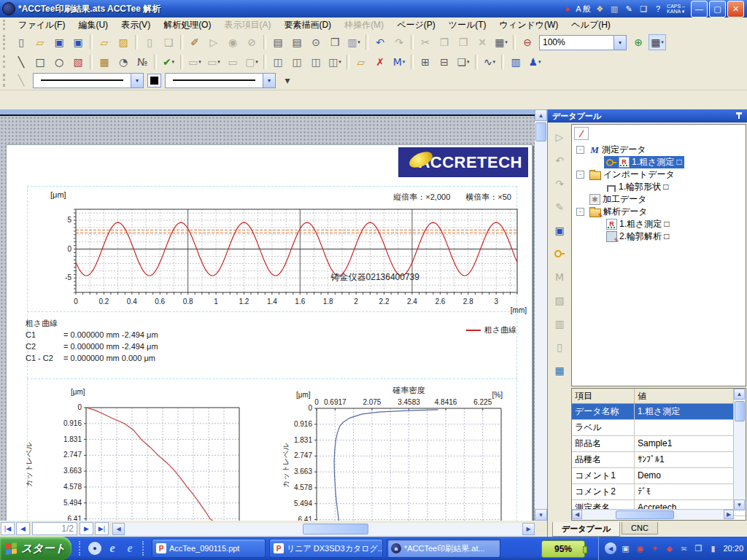  What do you see at coordinates (169, 62) in the screenshot?
I see `data-draw-settings-button: ✔▾` at bounding box center [169, 62].